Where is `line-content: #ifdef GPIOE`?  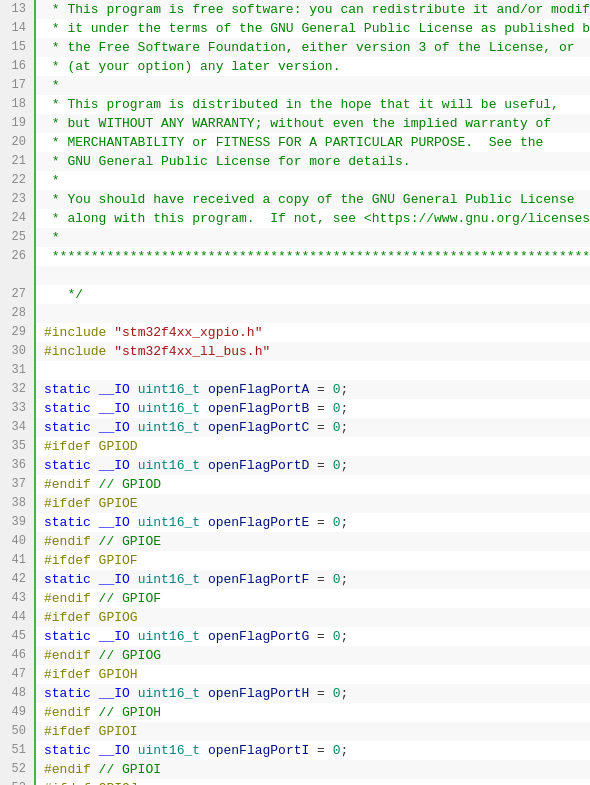
line-content: #ifdef GPIOE is located at coordinates (89, 504).